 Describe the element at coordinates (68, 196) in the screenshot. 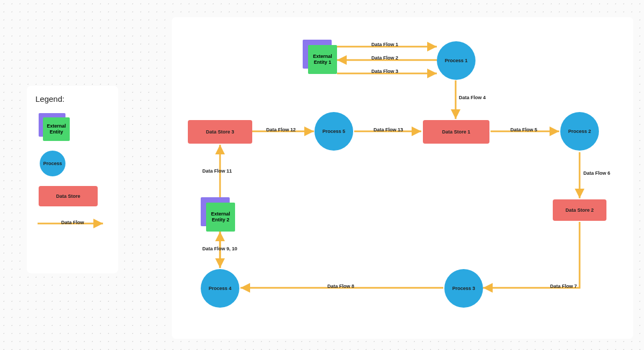

I see `legend-datastore-label: Data Store` at that location.